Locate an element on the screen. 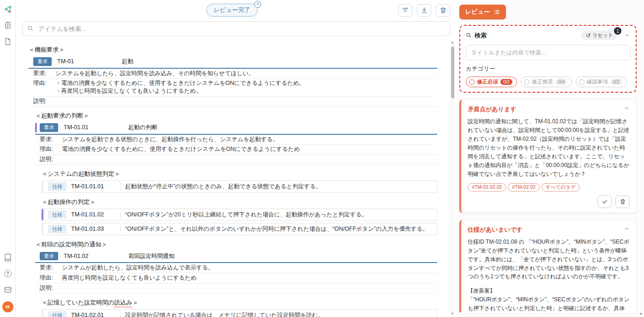 This screenshot has width=644, height=317. document-scrollbar: ▲ ▼ is located at coordinates (452, 178).